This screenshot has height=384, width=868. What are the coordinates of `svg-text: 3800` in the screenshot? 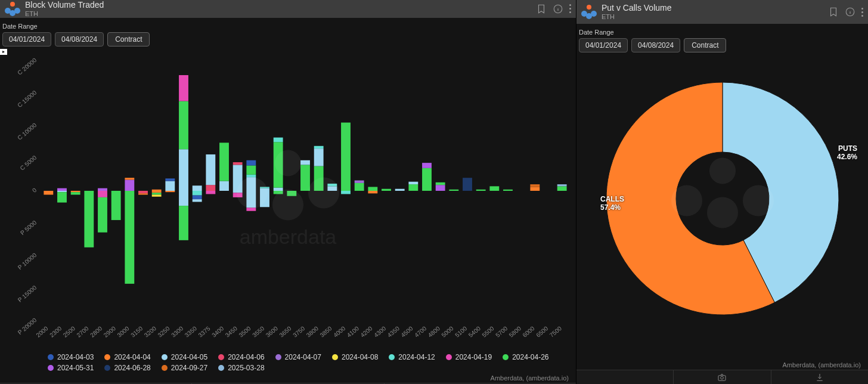 It's located at (312, 332).